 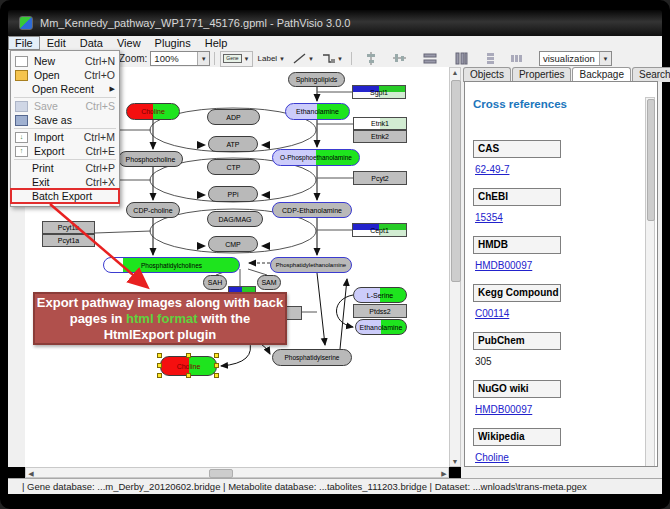 What do you see at coordinates (380, 124) in the screenshot?
I see `pathway-node-etnk1: Etnk1` at bounding box center [380, 124].